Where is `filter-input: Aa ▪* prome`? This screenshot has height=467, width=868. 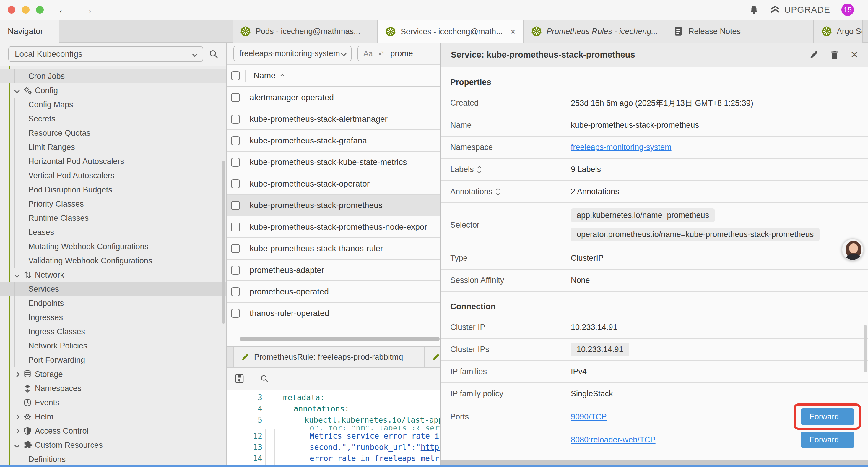
filter-input: Aa ▪* prome is located at coordinates (399, 53).